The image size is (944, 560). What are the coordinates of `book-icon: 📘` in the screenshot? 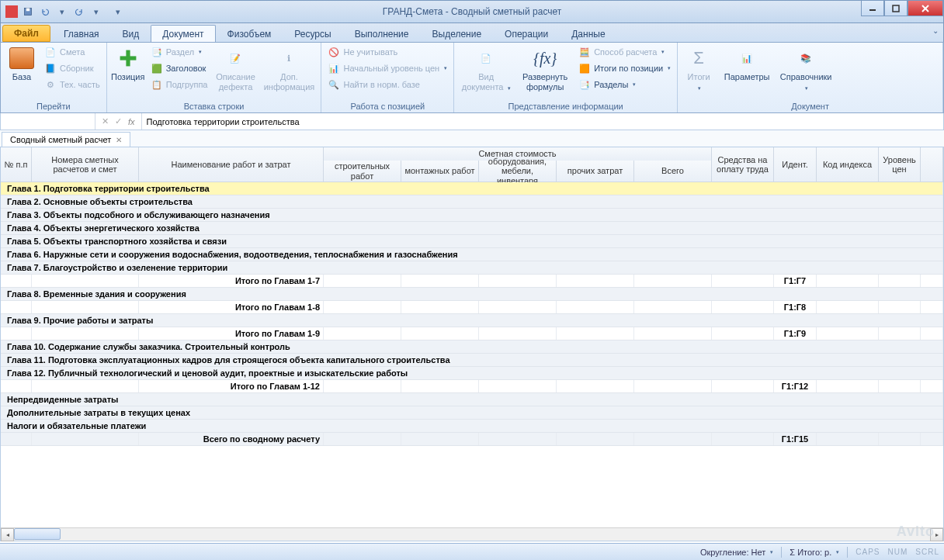 It's located at (50, 68).